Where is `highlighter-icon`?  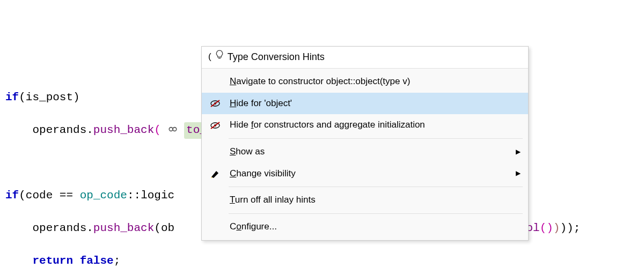
highlighter-icon is located at coordinates (215, 174).